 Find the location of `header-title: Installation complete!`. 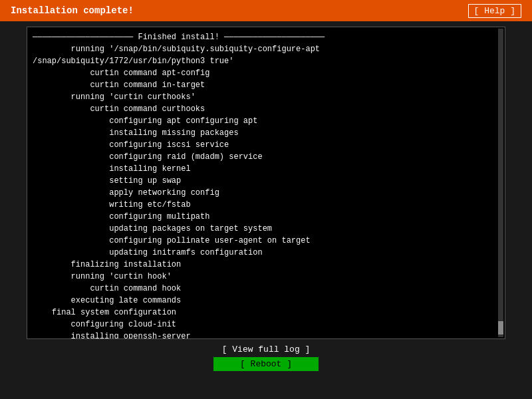

header-title: Installation complete! is located at coordinates (72, 11).